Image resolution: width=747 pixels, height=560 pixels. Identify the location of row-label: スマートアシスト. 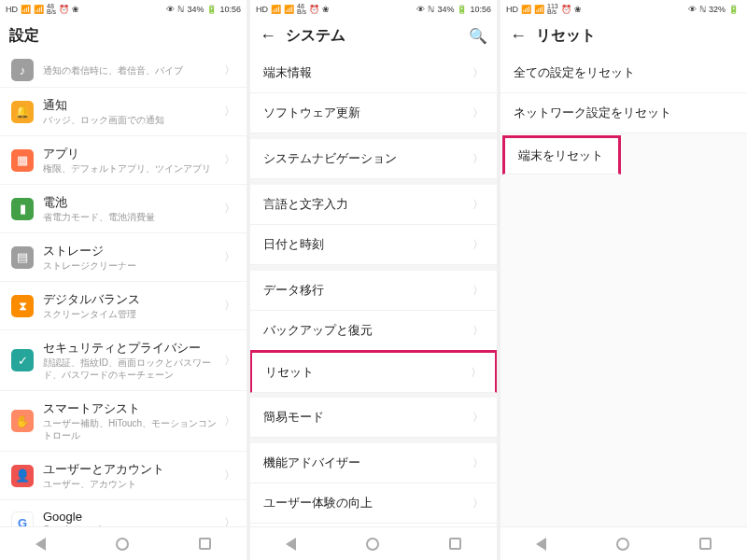
(132, 409).